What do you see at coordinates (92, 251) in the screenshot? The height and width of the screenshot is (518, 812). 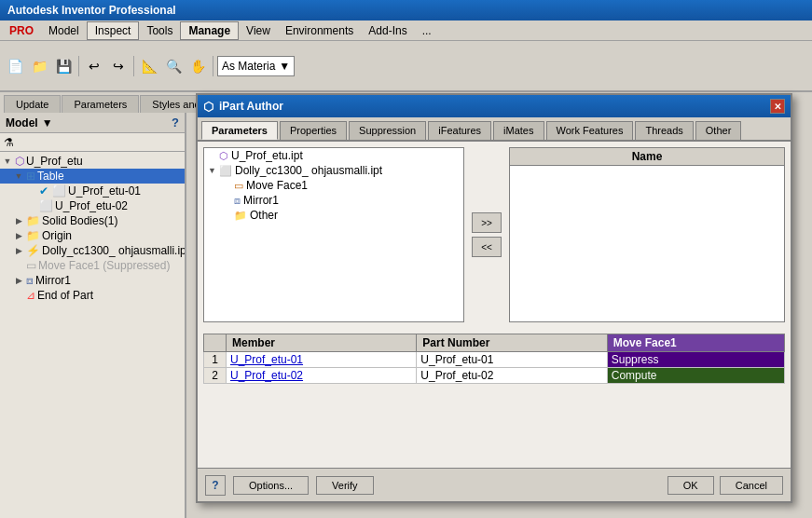 I see `tree-item-dolly: ▶ ⚡ Dolly_cc1300_ ohjausmalli.ipt` at bounding box center [92, 251].